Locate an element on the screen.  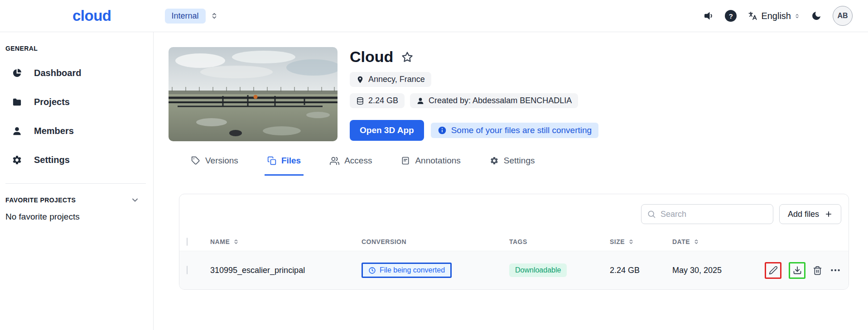
page-title: Cloud is located at coordinates (371, 57).